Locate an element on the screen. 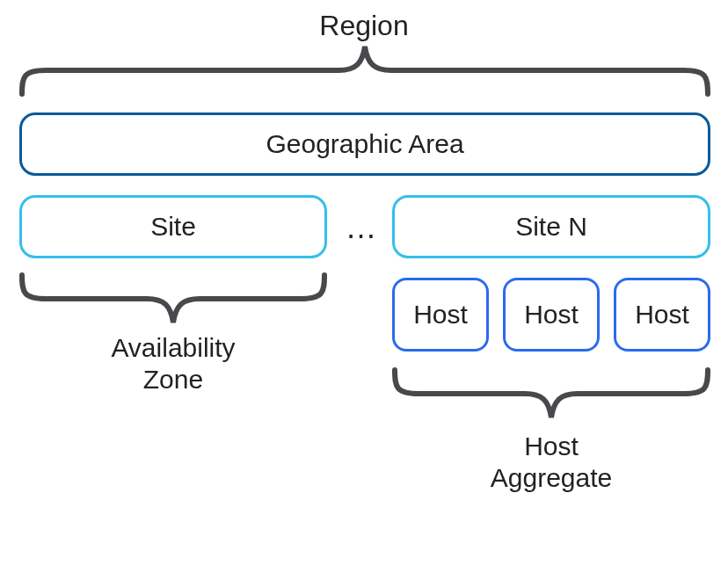  geographic-area-text: Geographic Area is located at coordinates (364, 144).